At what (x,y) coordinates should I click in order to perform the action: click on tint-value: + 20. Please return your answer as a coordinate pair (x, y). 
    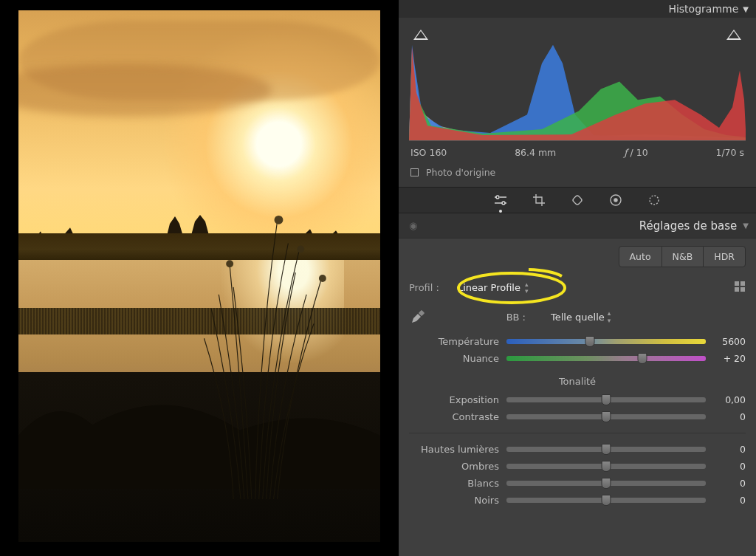
    Looking at the image, I should click on (729, 359).